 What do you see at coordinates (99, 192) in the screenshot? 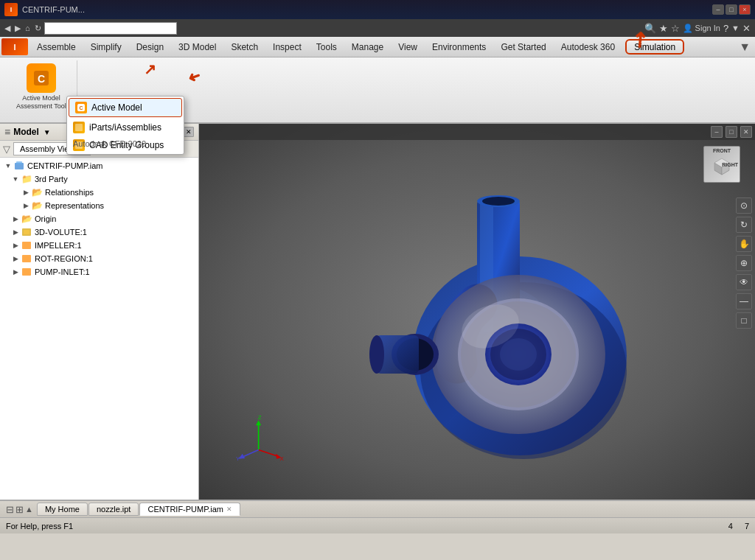
I see `tree-relationships: ▶ 📂 Relationships` at bounding box center [99, 192].